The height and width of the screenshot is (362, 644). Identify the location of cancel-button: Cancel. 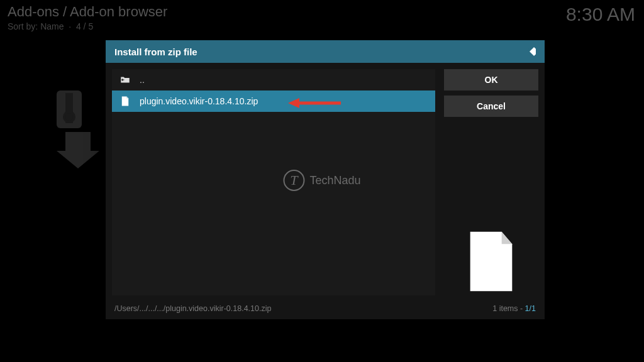
(491, 106).